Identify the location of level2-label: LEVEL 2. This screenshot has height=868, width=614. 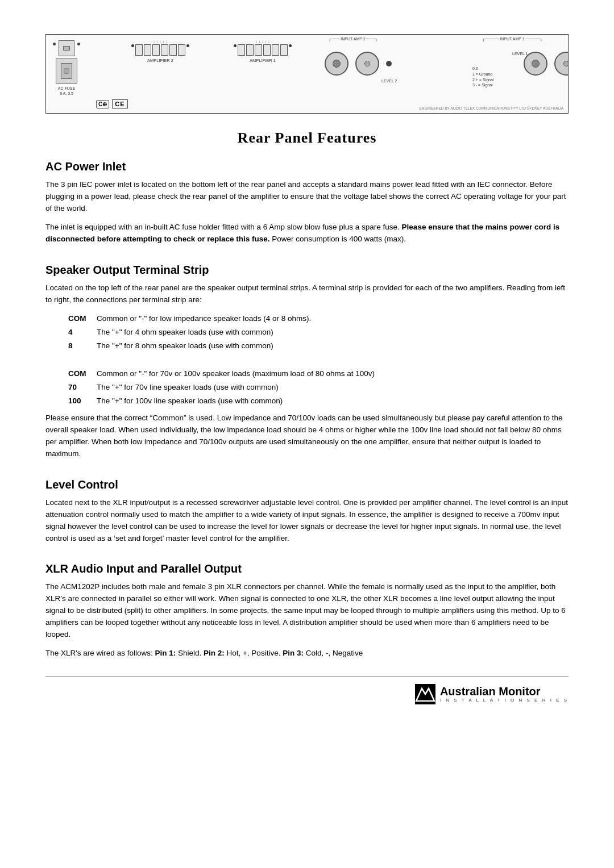
(389, 81).